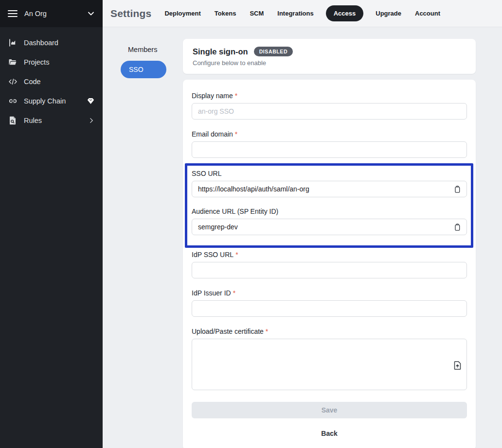  I want to click on idp-sso-url-label: IdP SSO URL, so click(213, 255).